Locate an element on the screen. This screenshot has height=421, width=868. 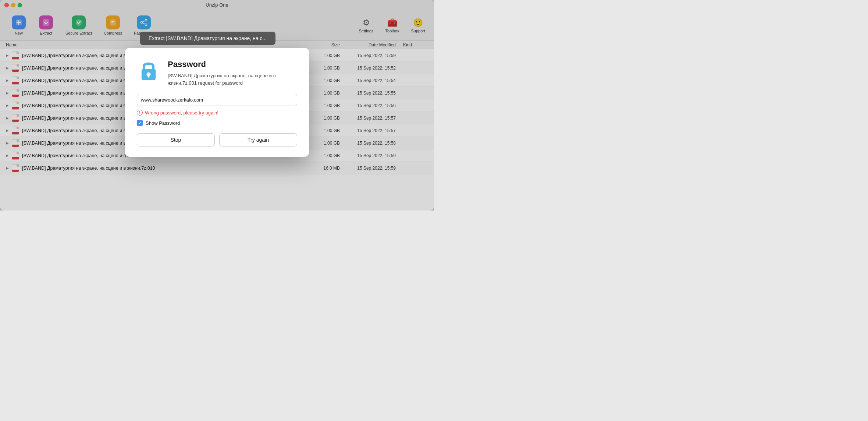
stop-button: Stop is located at coordinates (176, 140).